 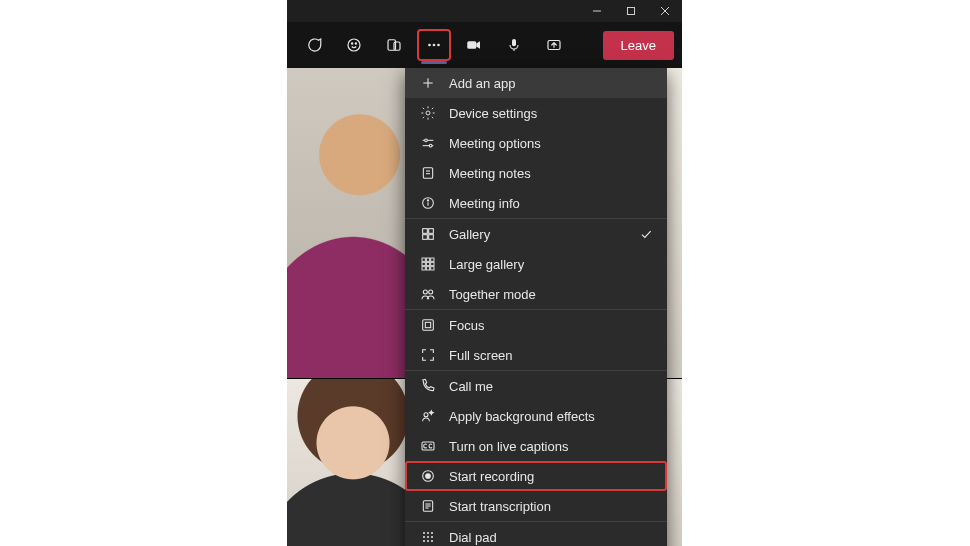 I want to click on menu-item-dial-pad: Dial pad, so click(x=536, y=534).